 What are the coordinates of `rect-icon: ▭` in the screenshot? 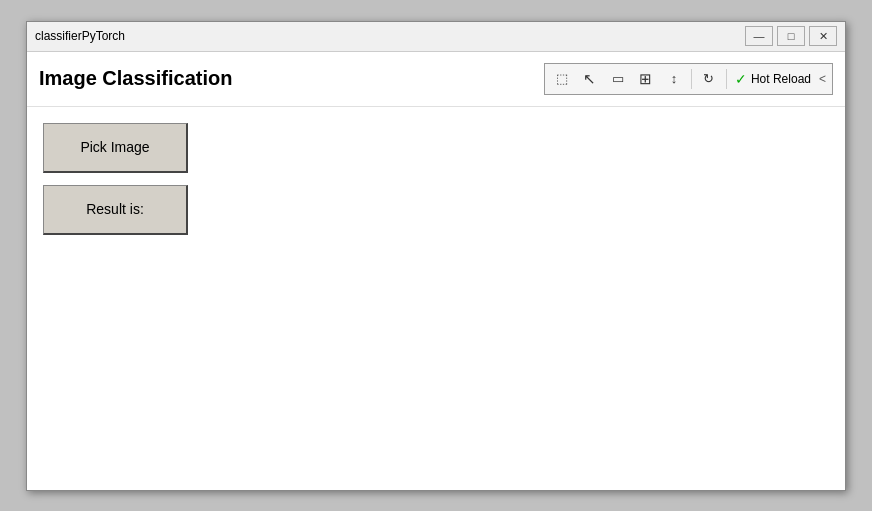 It's located at (618, 78).